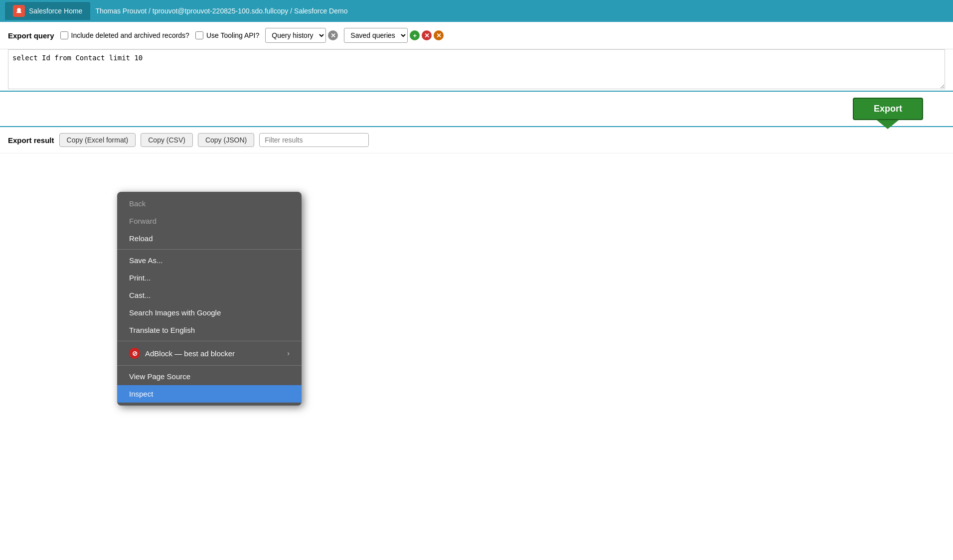  What do you see at coordinates (141, 394) in the screenshot?
I see `context-menu-inspect-label: Inspect` at bounding box center [141, 394].